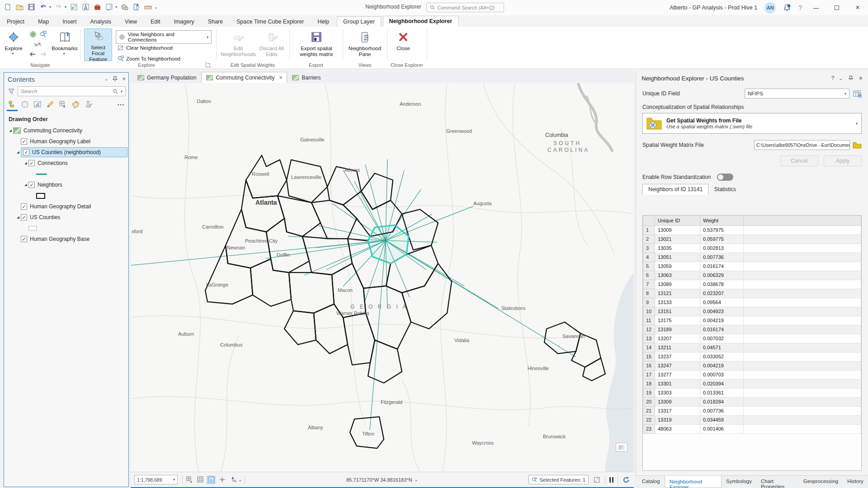 The image size is (868, 488). Describe the element at coordinates (752, 343) in the screenshot. I see `neighbors-table-container: Unique IDWeight 1130090.5379752130210.05…` at that location.